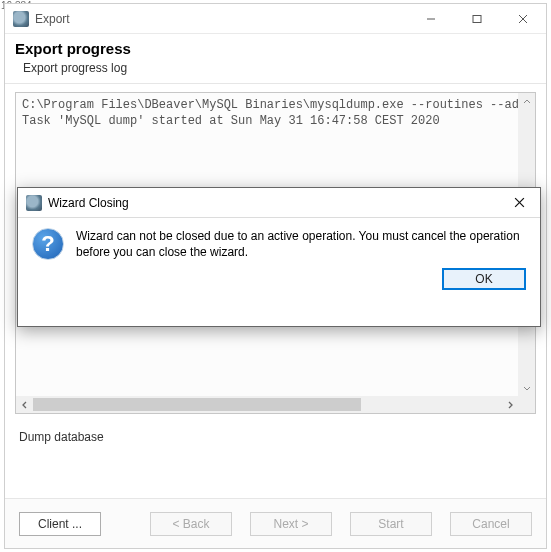  What do you see at coordinates (391, 524) in the screenshot?
I see `start-button: Start` at bounding box center [391, 524].